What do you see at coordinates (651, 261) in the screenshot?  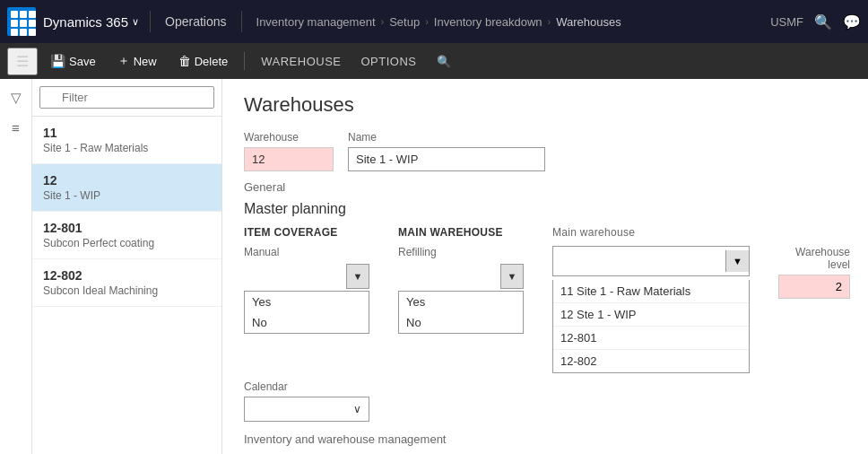 I see `main-warehouse-dropdown: ▼` at bounding box center [651, 261].